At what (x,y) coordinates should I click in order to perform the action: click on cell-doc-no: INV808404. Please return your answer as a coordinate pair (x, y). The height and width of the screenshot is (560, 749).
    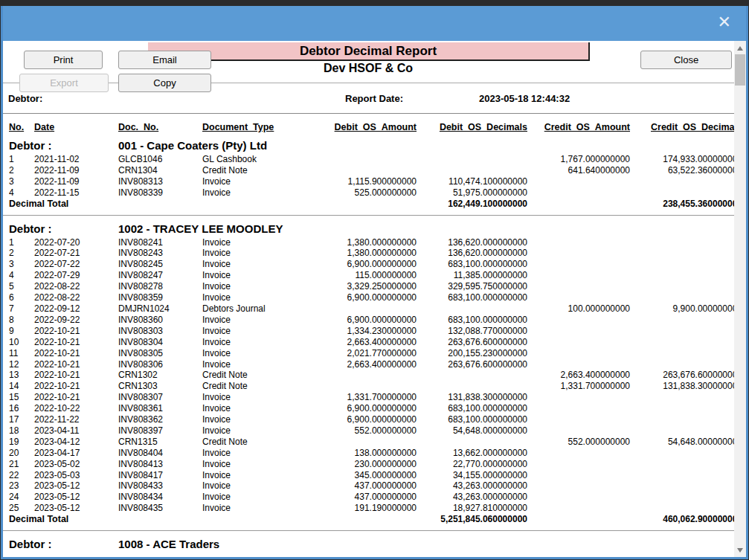
    Looking at the image, I should click on (161, 454).